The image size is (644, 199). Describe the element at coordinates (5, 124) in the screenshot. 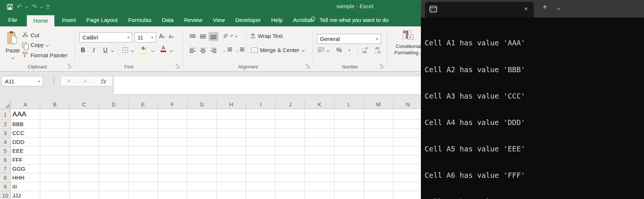

I see `row-header-2: 2` at that location.